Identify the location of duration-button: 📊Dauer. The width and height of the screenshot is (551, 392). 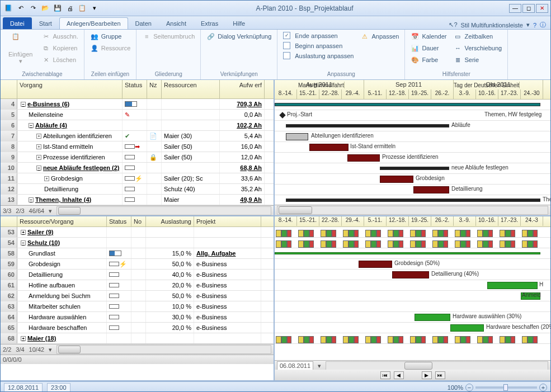
(428, 48).